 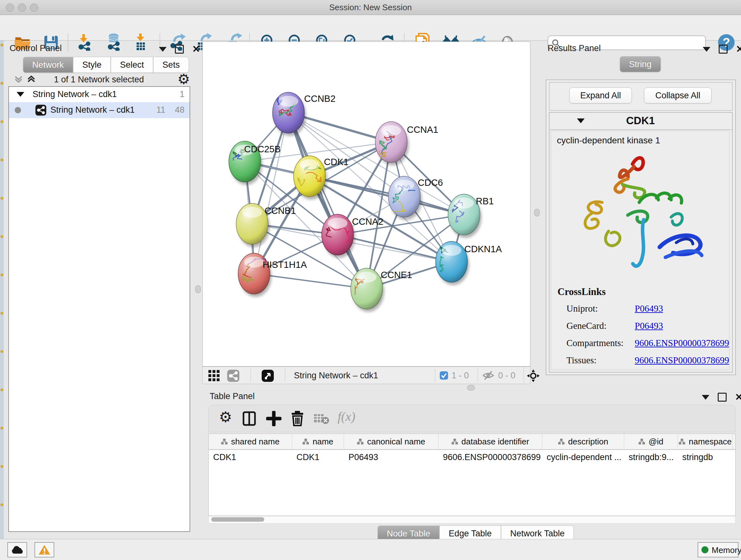 I want to click on create-column-icon, so click(x=274, y=419).